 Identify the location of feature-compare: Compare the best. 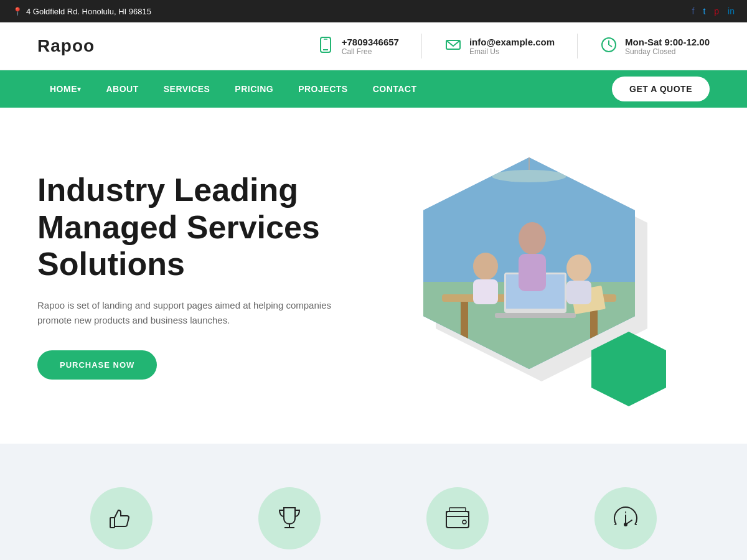
(458, 524).